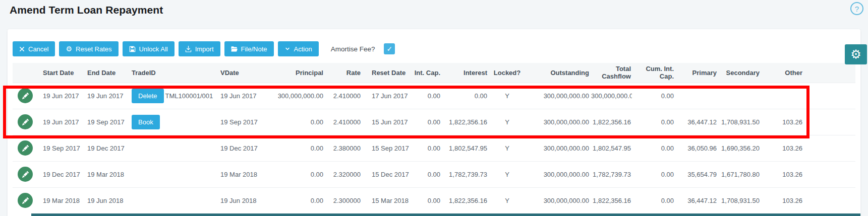 This screenshot has height=216, width=868. What do you see at coordinates (239, 174) in the screenshot?
I see `cell-vdate: 19 Mar 2018` at bounding box center [239, 174].